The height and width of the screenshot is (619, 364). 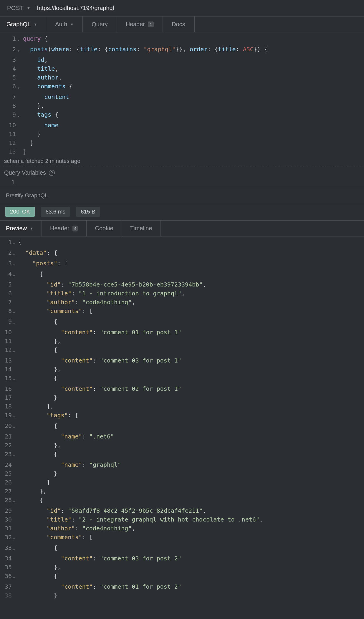 What do you see at coordinates (191, 436) in the screenshot?
I see `code-line: "name": ".net6"` at bounding box center [191, 436].